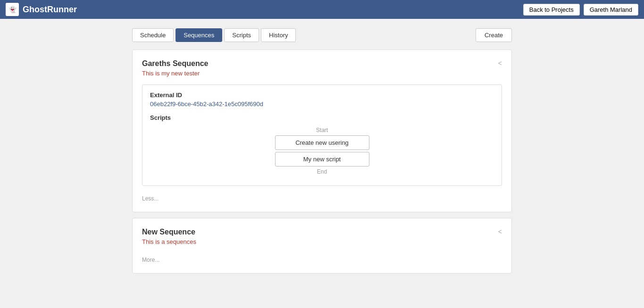 Image resolution: width=644 pixels, height=308 pixels. What do you see at coordinates (322, 232) in the screenshot?
I see `sequence-title-2: New Sequence` at bounding box center [322, 232].